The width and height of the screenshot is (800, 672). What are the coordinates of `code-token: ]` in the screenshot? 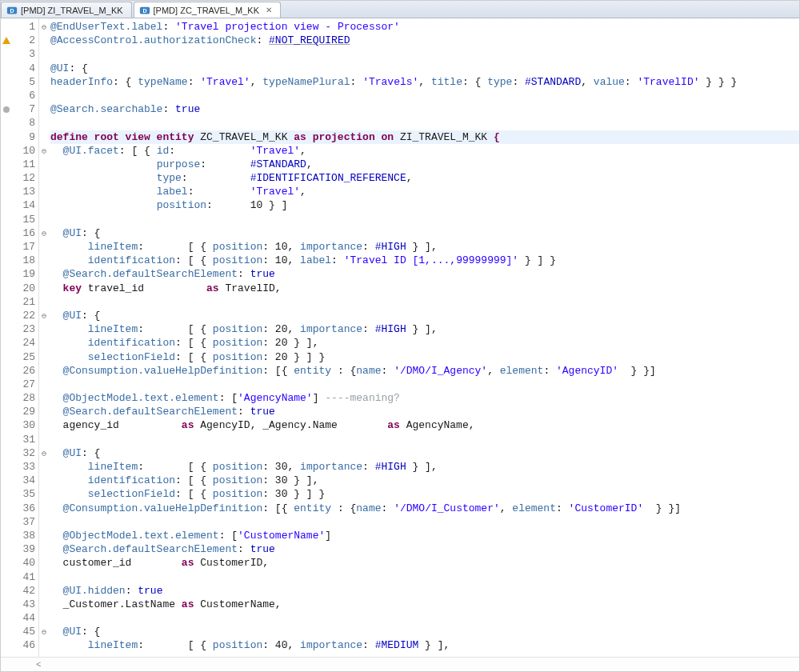 It's located at (328, 536).